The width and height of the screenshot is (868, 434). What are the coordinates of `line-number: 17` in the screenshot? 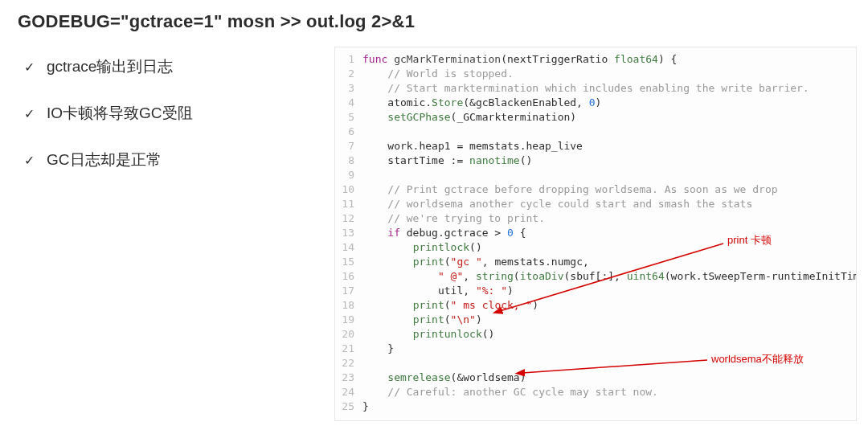 It's located at (349, 291).